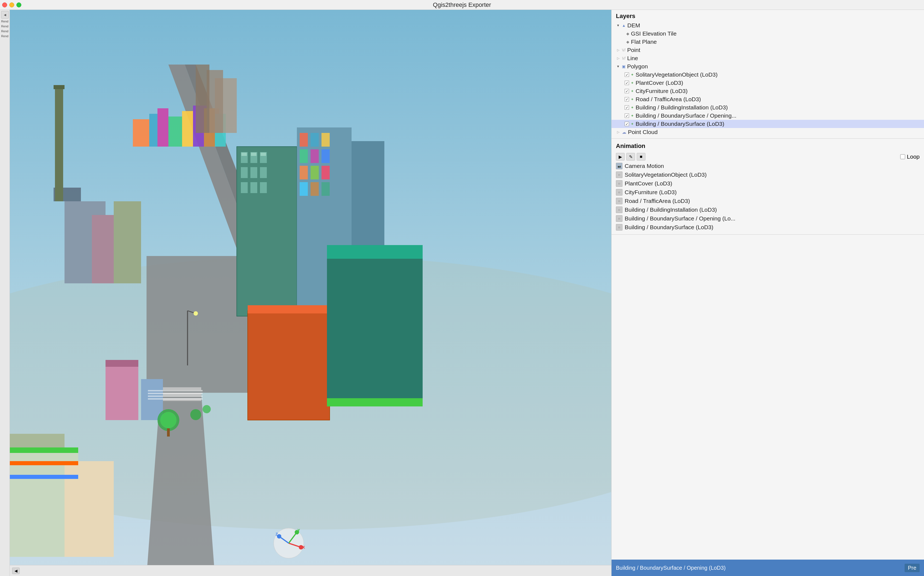  What do you see at coordinates (628, 42) in the screenshot?
I see `flat-icon: ◆` at bounding box center [628, 42].